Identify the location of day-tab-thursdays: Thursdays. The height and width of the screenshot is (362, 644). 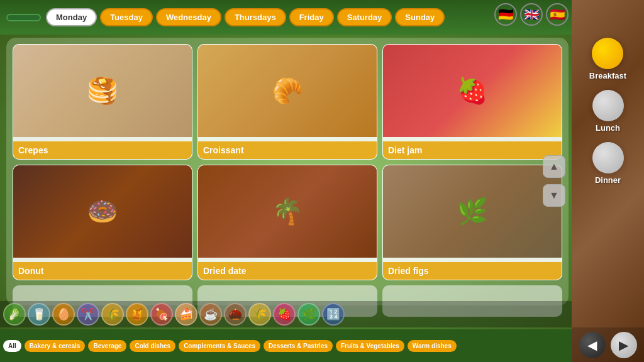
(255, 18).